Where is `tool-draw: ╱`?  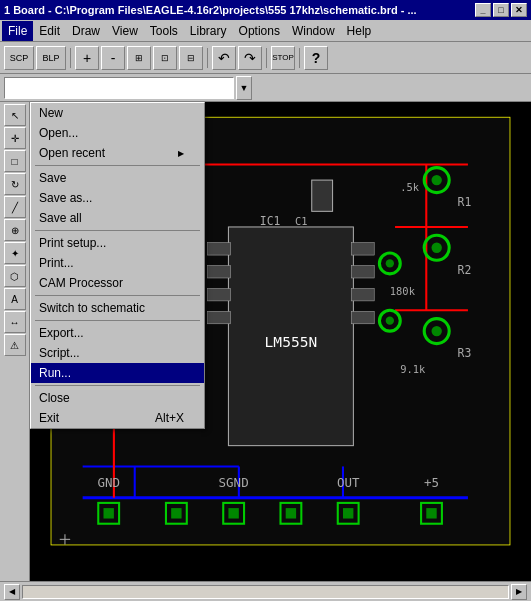 tool-draw: ╱ is located at coordinates (15, 207).